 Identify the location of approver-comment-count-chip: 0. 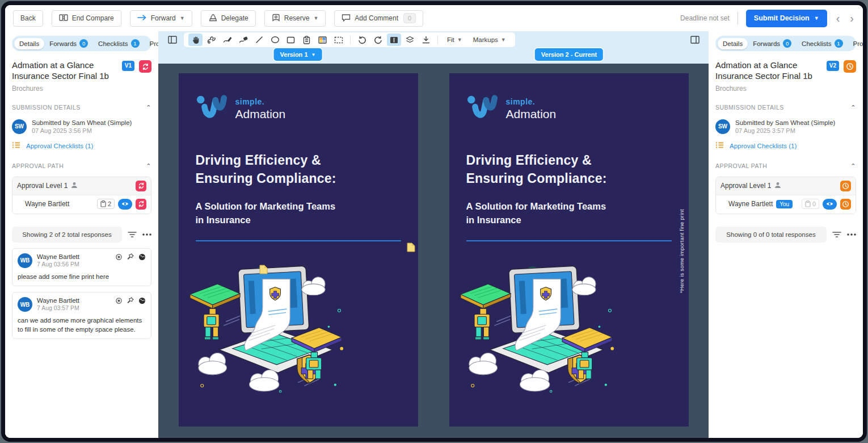
(810, 204).